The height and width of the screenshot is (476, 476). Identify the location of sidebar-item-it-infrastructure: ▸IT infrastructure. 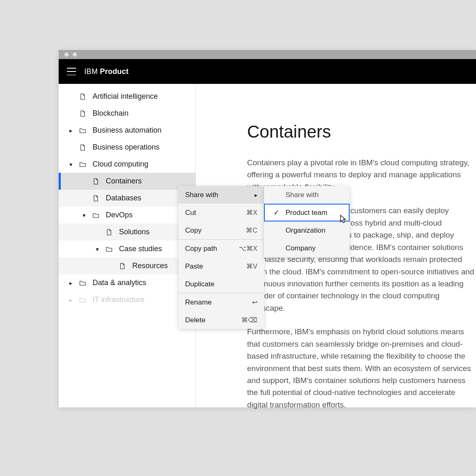
(127, 300).